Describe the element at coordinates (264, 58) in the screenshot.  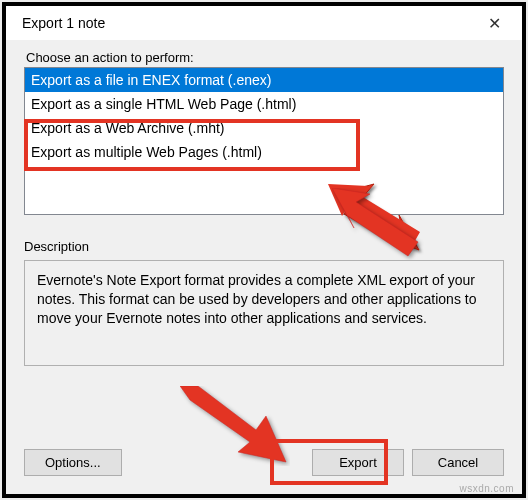
I see `choose-action-label: Choose an action to perform:` at that location.